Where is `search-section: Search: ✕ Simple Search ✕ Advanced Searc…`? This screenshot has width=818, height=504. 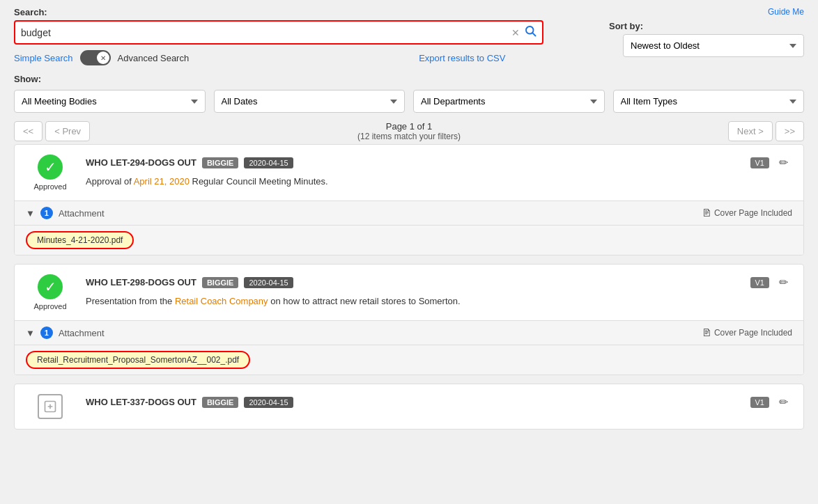 search-section: Search: ✕ Simple Search ✕ Advanced Searc… is located at coordinates (279, 36).